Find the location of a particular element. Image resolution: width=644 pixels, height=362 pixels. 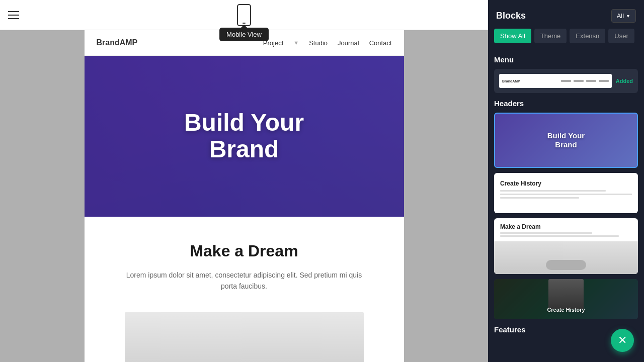

ch-card-title: Create History is located at coordinates (566, 184).